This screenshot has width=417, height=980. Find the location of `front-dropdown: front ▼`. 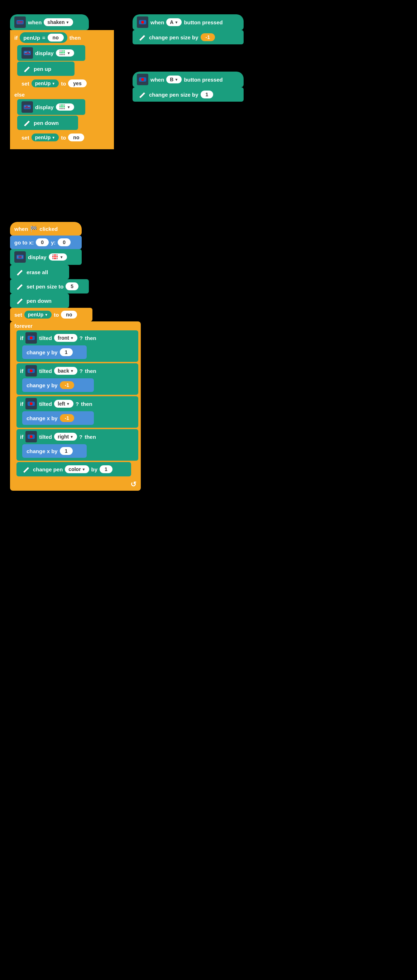

front-dropdown: front ▼ is located at coordinates (66, 338).